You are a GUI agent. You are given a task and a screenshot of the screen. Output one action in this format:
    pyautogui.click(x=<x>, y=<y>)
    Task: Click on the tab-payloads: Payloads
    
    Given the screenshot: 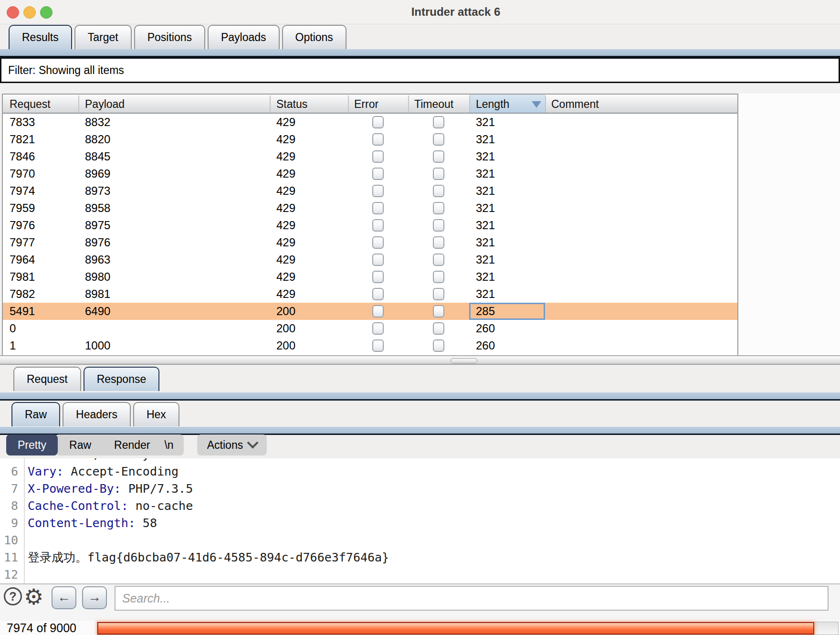 What is the action you would take?
    pyautogui.click(x=243, y=37)
    